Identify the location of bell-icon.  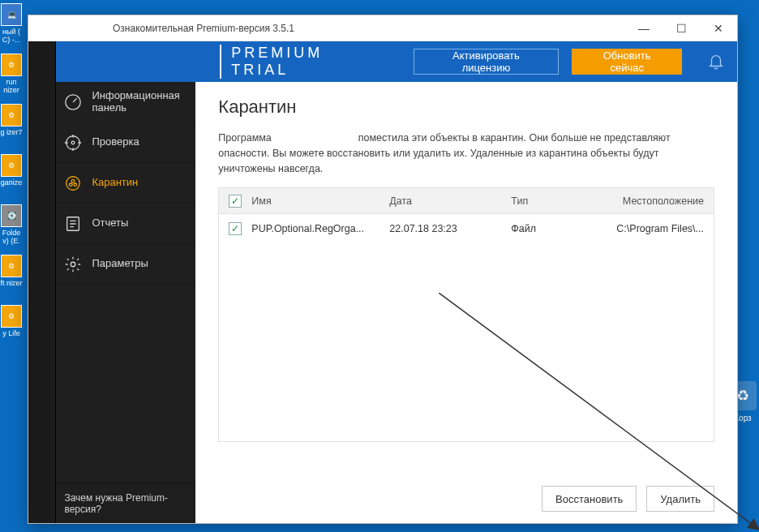
(716, 62).